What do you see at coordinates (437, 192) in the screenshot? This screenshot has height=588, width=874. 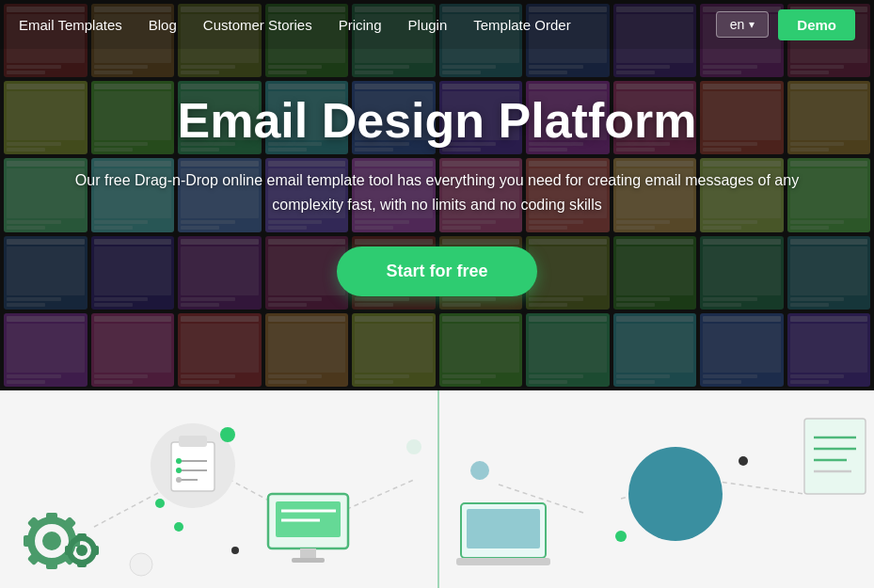 I see `hero-subtitle: Our free Drag-n-Drop online email templa…` at bounding box center [437, 192].